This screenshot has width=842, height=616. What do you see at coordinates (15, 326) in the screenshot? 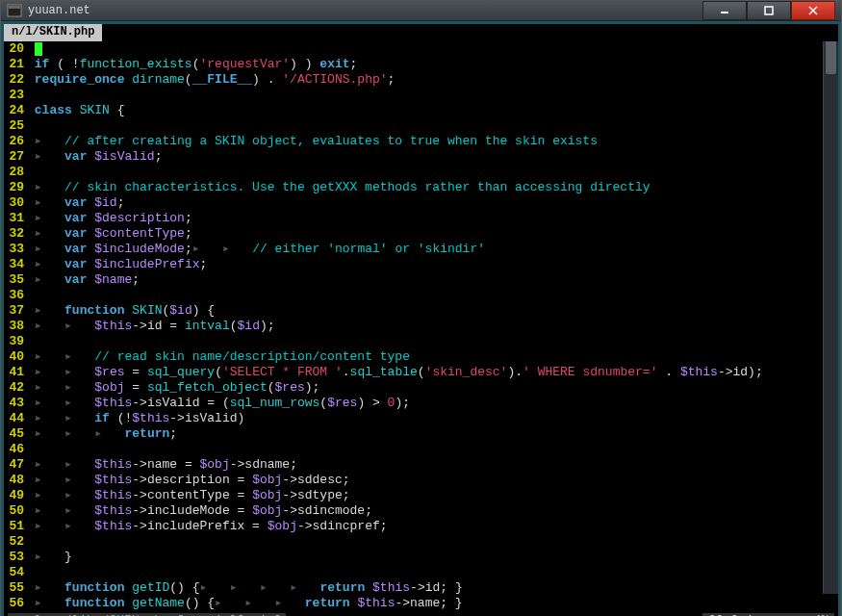
I see `line-number-gutter: 2021222324252627282930313233343536373839…` at bounding box center [15, 326].